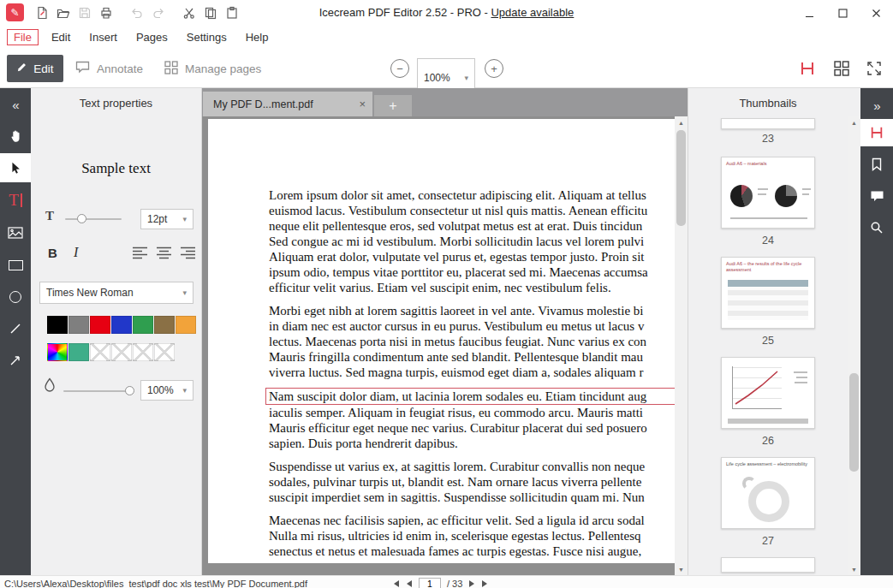  What do you see at coordinates (877, 196) in the screenshot?
I see `comments-button` at bounding box center [877, 196].